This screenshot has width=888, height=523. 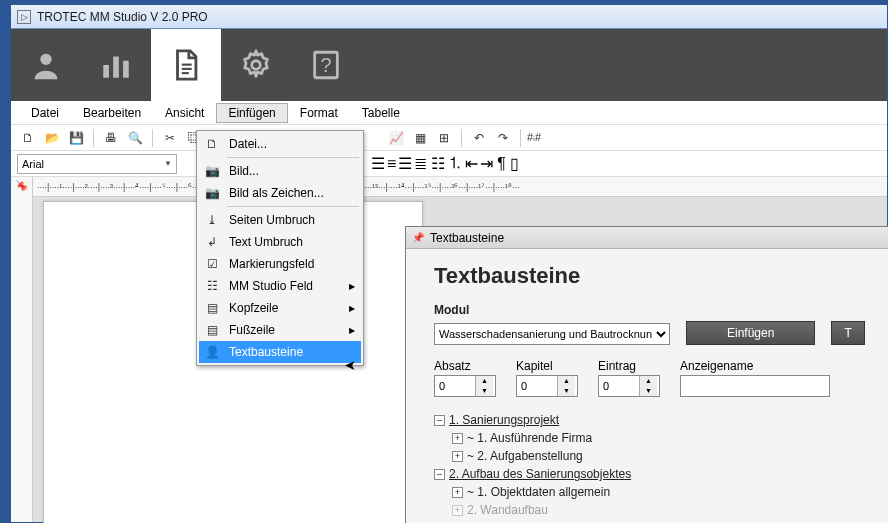 What do you see at coordinates (76, 138) in the screenshot?
I see `save-icon: 💾` at bounding box center [76, 138].